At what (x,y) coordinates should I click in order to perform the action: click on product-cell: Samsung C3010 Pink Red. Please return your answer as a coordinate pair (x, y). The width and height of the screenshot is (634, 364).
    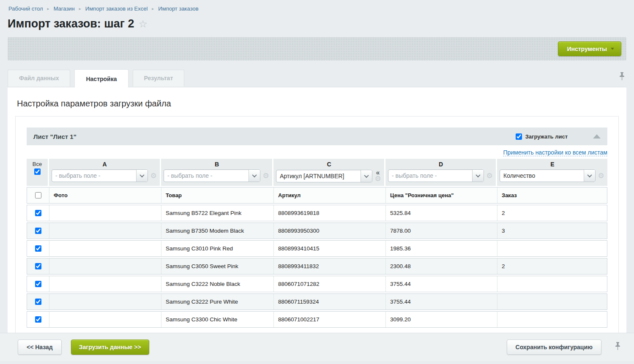
    Looking at the image, I should click on (218, 248).